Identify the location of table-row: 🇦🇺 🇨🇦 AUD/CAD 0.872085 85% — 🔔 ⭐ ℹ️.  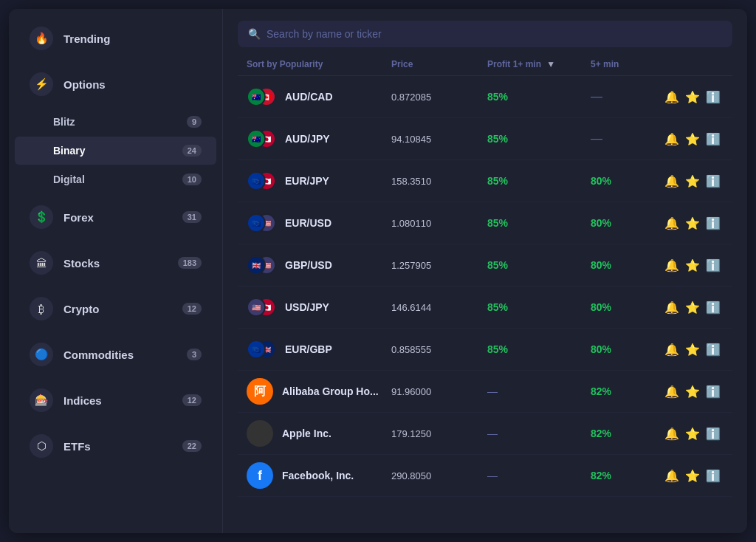
(485, 97).